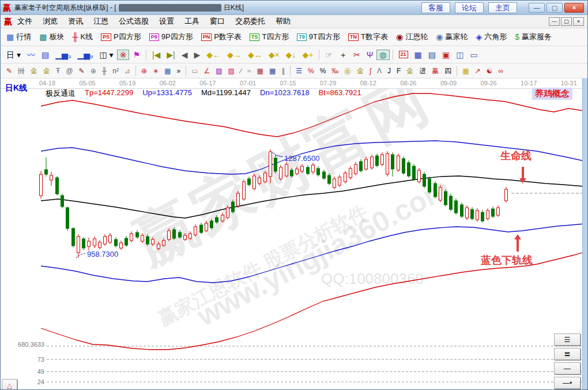  I want to click on mdi-minimize-button: —, so click(555, 22).